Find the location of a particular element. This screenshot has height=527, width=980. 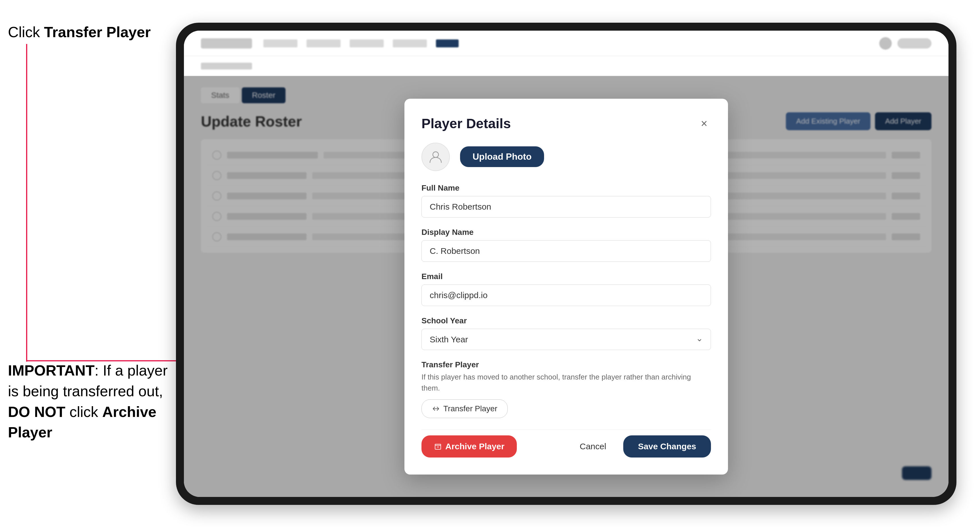

transfer-player-button: Transfer Player is located at coordinates (465, 409).